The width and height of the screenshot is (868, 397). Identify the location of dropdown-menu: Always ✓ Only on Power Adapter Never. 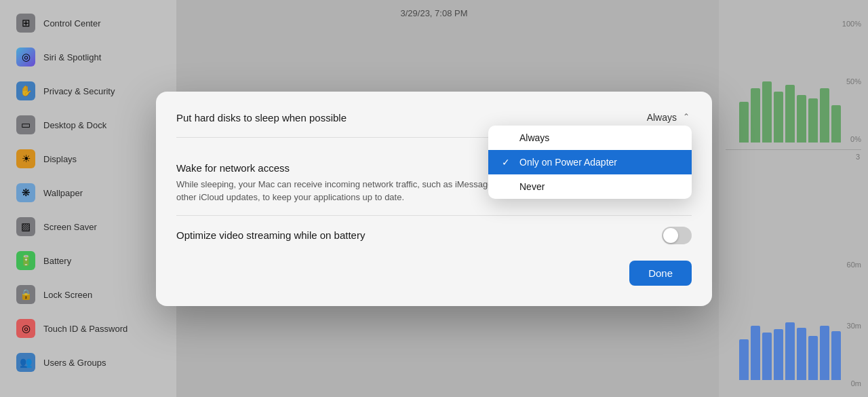
(590, 162).